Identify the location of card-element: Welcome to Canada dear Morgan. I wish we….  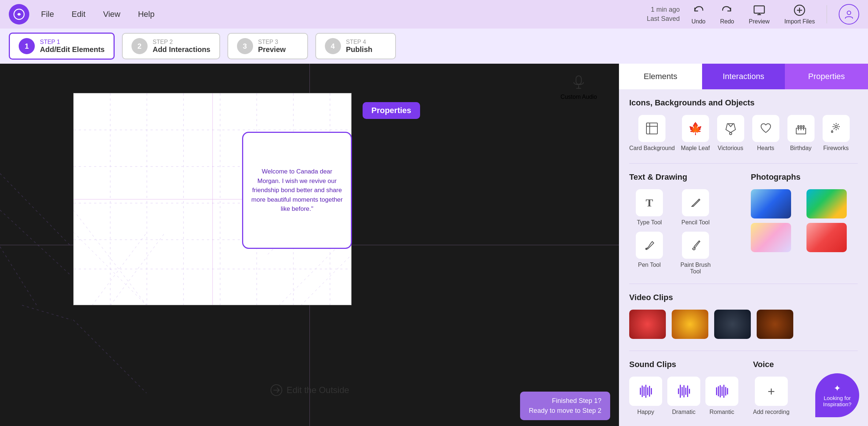
(297, 190).